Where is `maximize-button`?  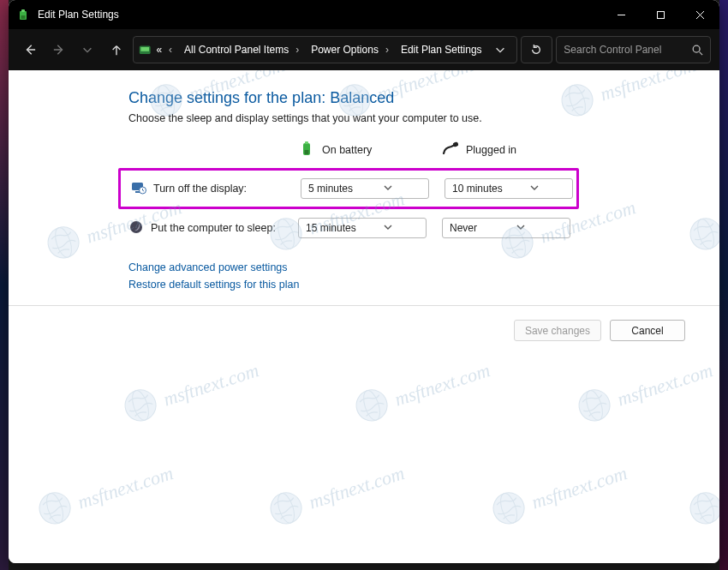 maximize-button is located at coordinates (660, 15).